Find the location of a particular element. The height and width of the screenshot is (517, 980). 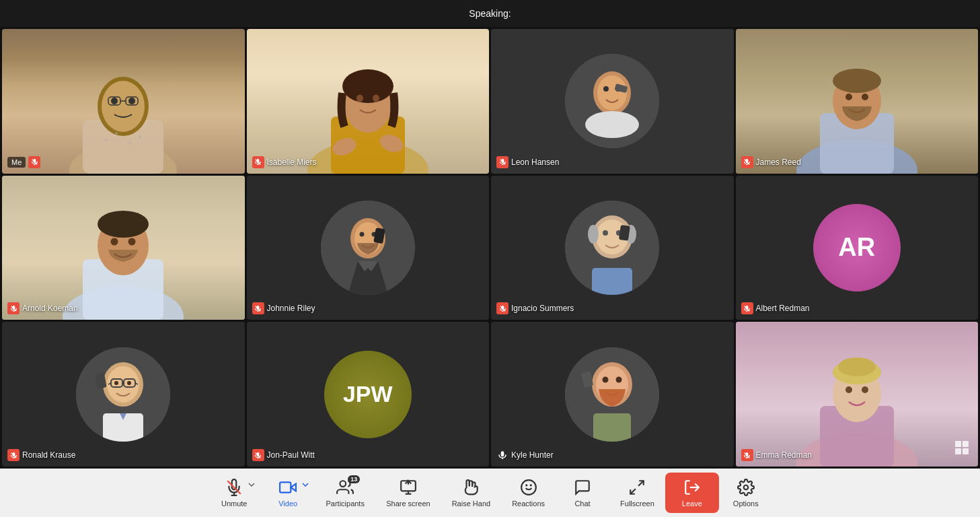

unmute-button: Unmute is located at coordinates (234, 493).